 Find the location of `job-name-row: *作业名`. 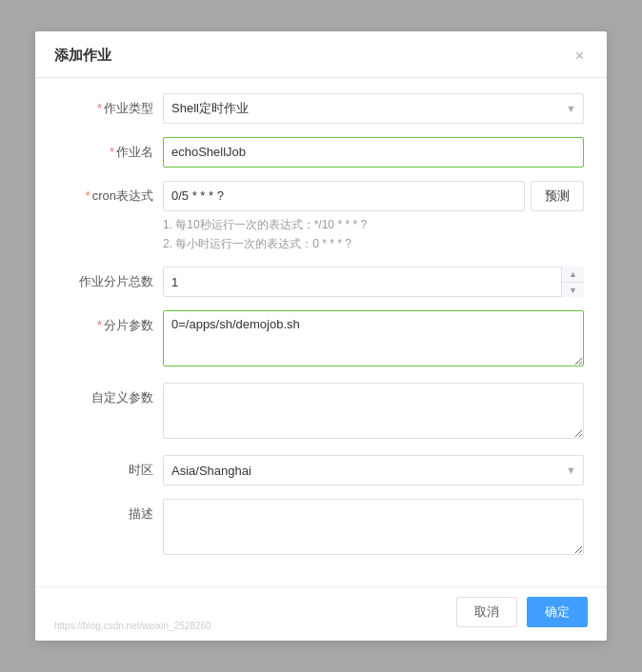

job-name-row: *作业名 is located at coordinates (321, 152).